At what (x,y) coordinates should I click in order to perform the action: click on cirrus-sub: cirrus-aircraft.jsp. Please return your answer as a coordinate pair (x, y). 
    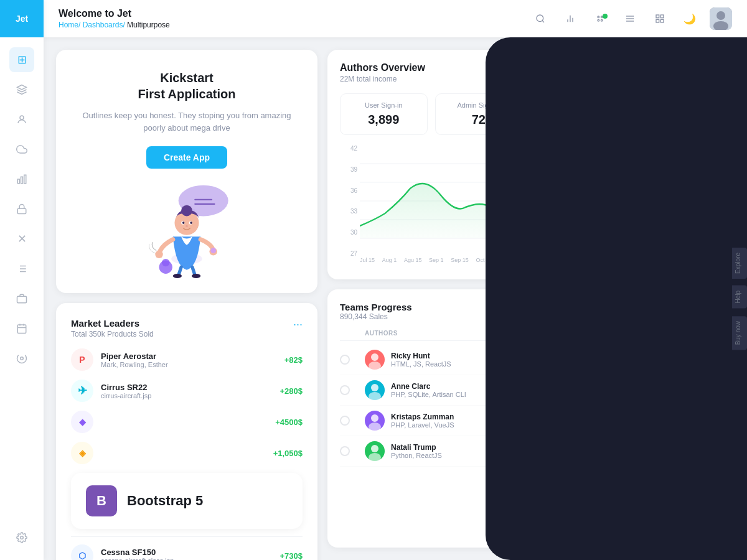
    Looking at the image, I should click on (187, 396).